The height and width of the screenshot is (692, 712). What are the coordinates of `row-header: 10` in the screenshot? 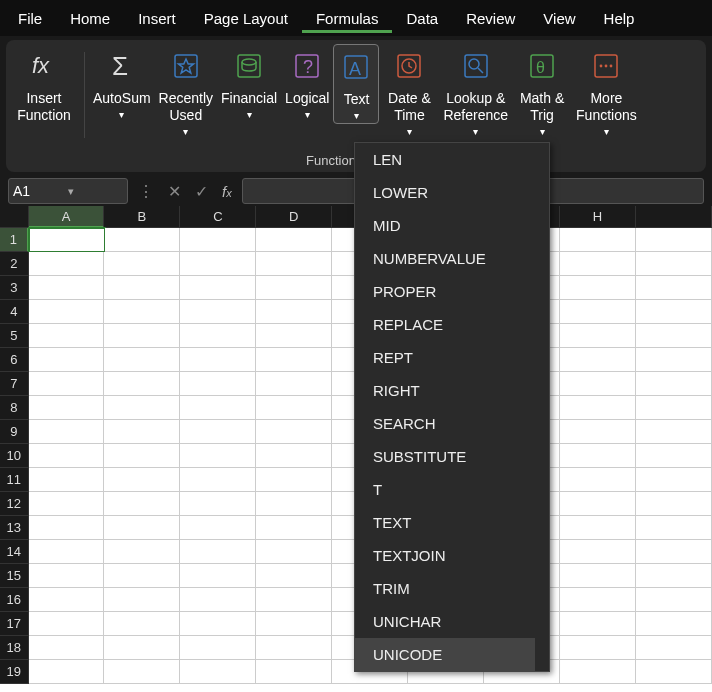 It's located at (14, 456).